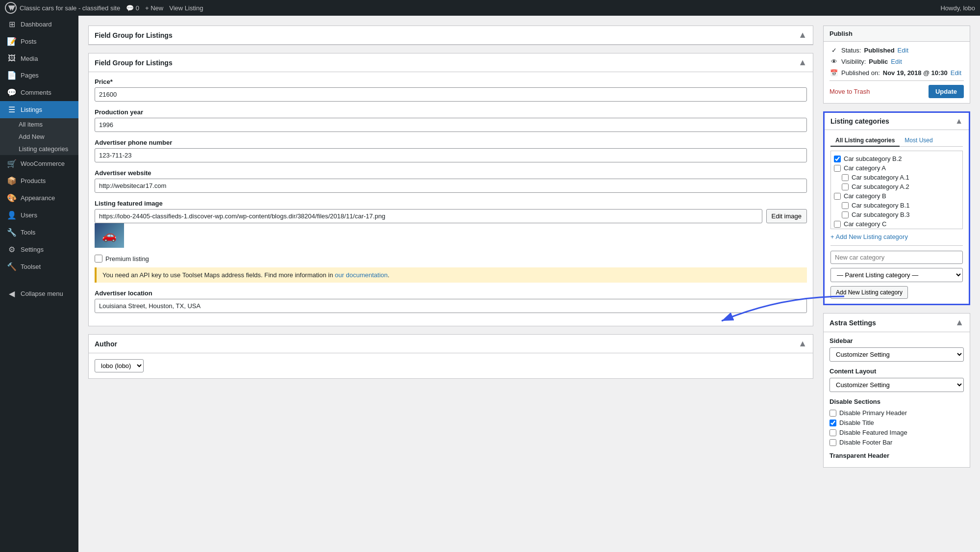 The image size is (980, 552). Describe the element at coordinates (919, 141) in the screenshot. I see `tab-most-used: Most Used` at that location.